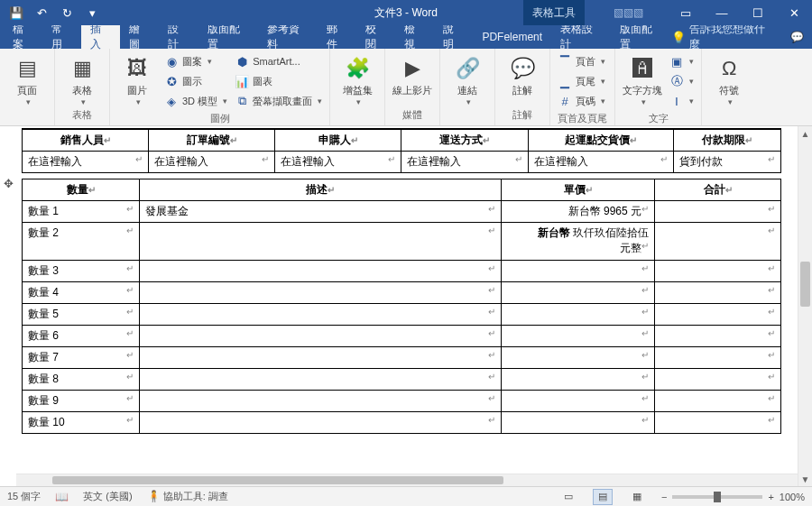 The image size is (812, 506). I want to click on account-area: ▧▧▧, so click(628, 13).